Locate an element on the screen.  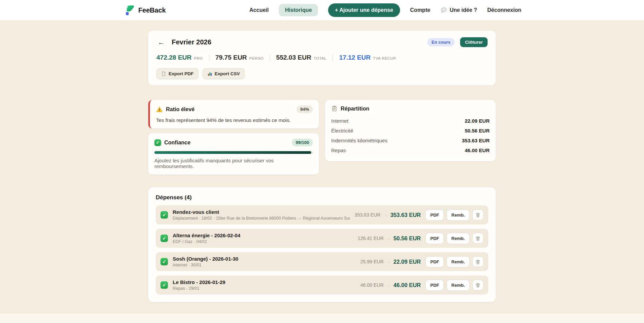
nav-item-compte: Compte is located at coordinates (420, 10).